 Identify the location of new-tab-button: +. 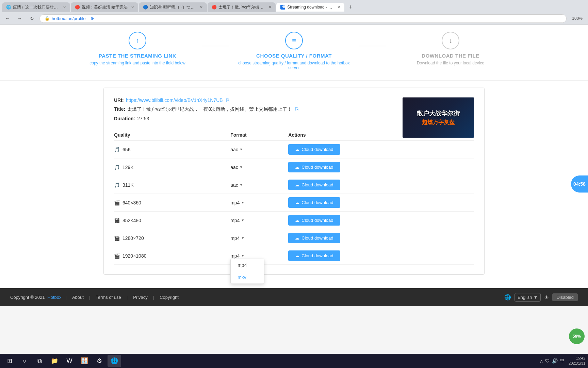
(350, 7).